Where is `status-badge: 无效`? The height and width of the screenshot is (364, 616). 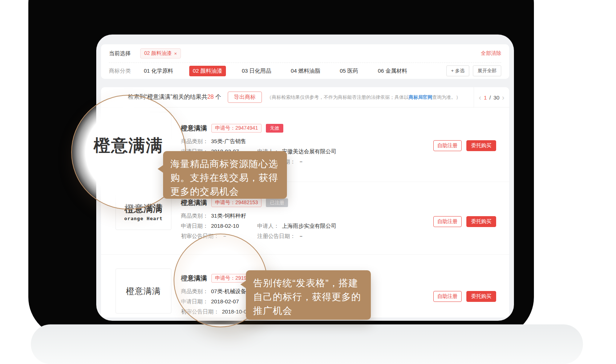
status-badge: 无效 is located at coordinates (275, 128).